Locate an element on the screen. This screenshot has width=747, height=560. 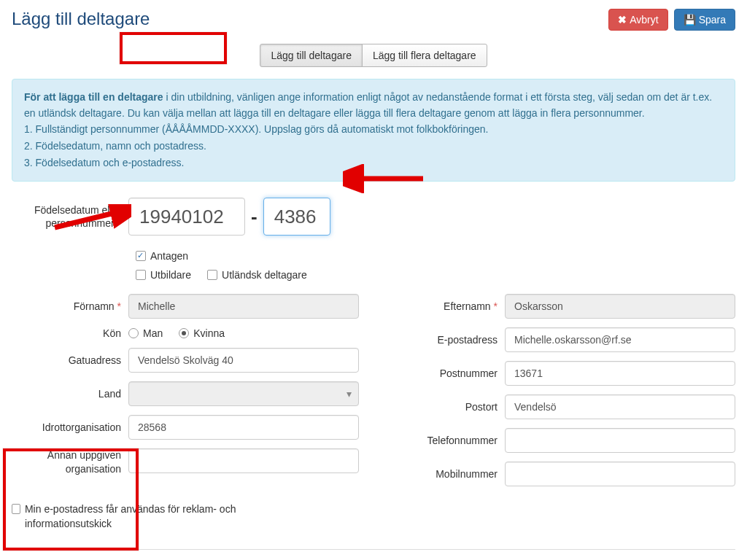
efternamn-input is located at coordinates (620, 306).